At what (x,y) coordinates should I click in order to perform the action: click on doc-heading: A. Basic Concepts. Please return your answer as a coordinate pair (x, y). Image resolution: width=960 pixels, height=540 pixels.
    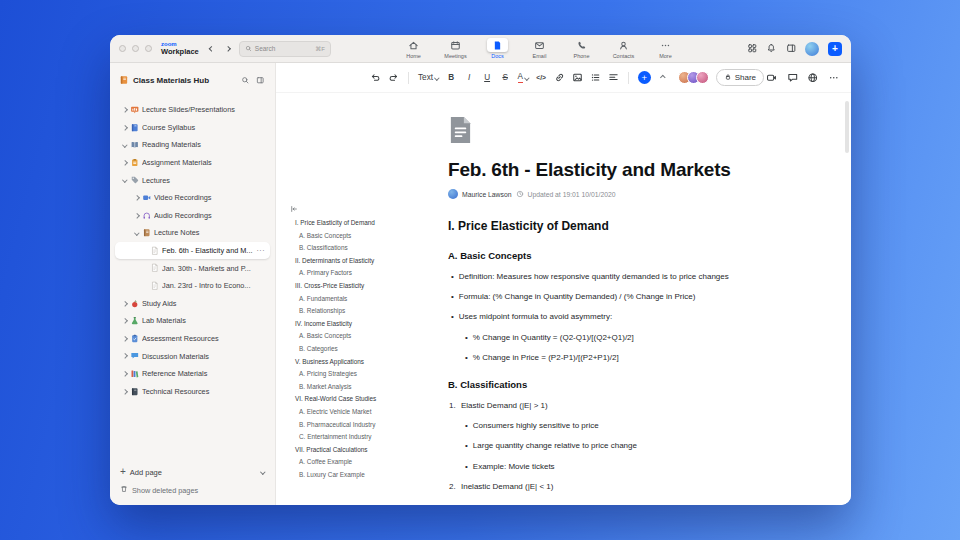
    Looking at the image, I should click on (646, 256).